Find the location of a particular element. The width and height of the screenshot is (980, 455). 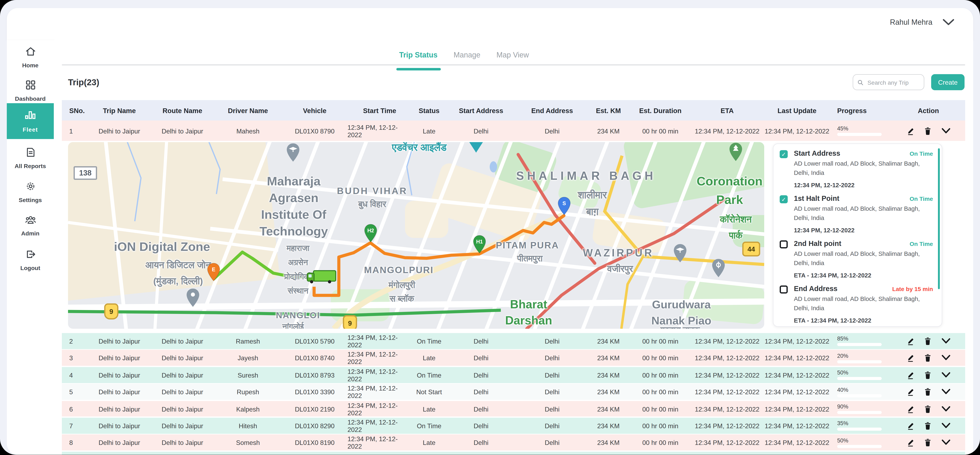

search-box is located at coordinates (889, 82).